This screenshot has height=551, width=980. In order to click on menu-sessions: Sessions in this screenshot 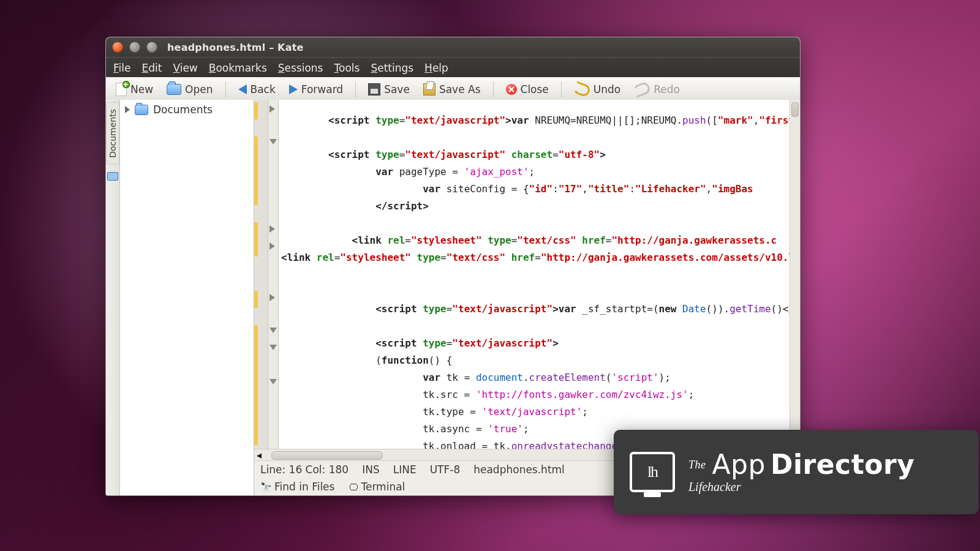, I will do `click(301, 68)`.